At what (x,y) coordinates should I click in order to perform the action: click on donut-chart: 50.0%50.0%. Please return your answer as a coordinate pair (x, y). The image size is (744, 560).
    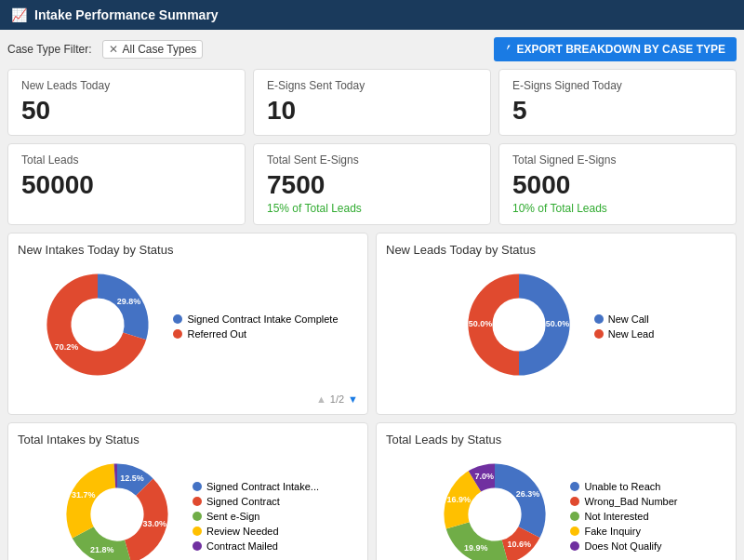
    Looking at the image, I should click on (519, 326).